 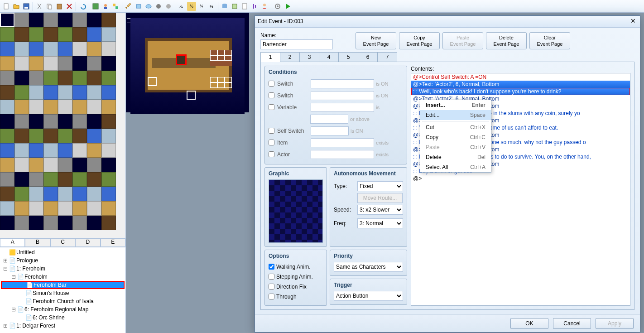 I want to click on tool-undo, so click(x=82, y=6).